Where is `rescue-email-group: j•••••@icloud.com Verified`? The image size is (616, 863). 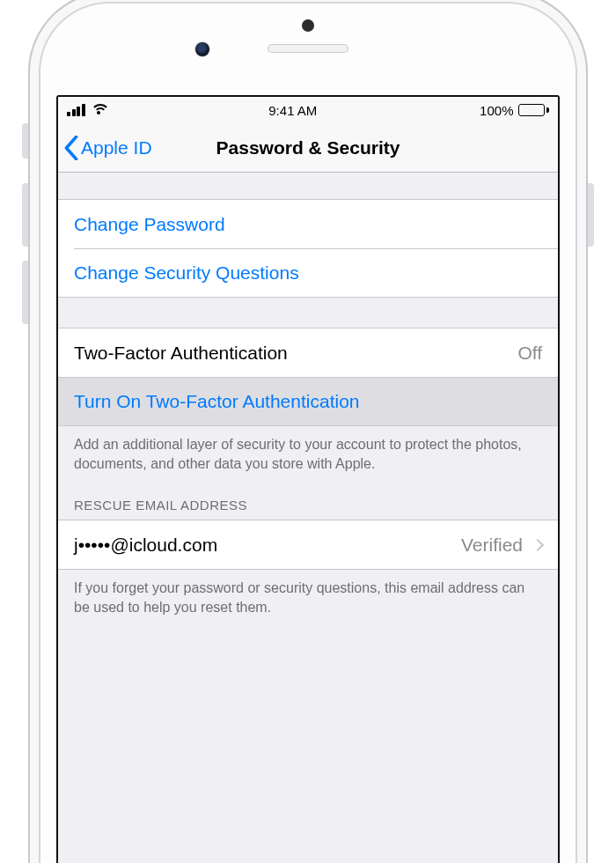 rescue-email-group: j•••••@icloud.com Verified is located at coordinates (308, 544).